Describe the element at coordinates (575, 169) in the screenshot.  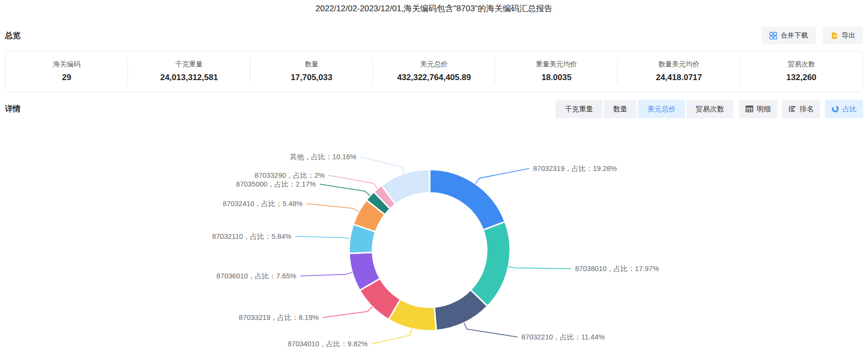
I see `slice-label-87032319: 87032319，占比：19.28%` at that location.